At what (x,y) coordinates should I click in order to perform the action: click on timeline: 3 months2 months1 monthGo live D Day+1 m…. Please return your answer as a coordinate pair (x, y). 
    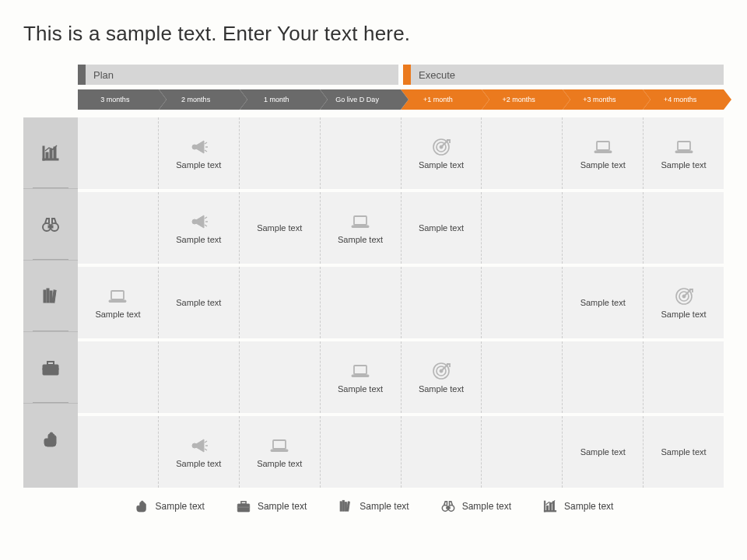
    Looking at the image, I should click on (401, 100).